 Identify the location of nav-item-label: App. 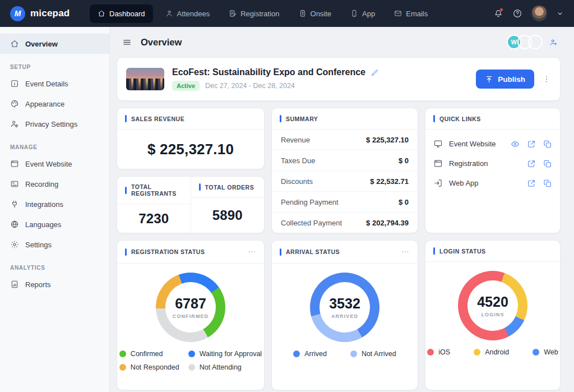
(369, 13).